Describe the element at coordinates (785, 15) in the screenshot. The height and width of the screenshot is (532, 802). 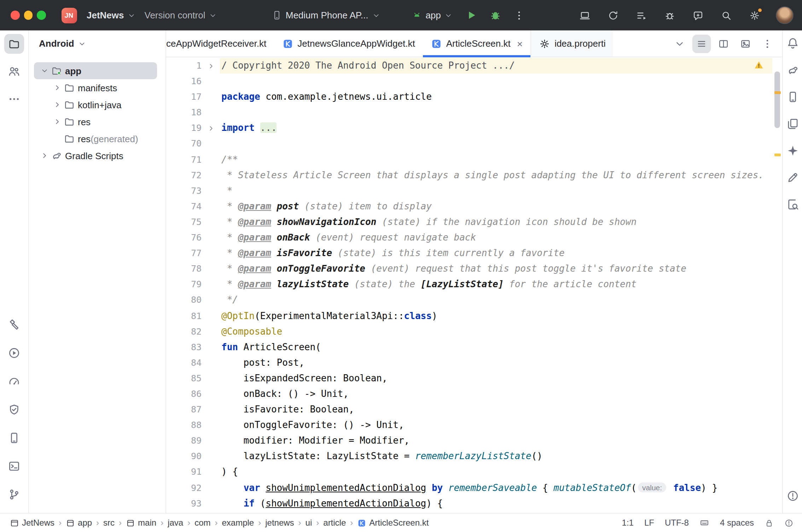
I see `user-avatar` at that location.